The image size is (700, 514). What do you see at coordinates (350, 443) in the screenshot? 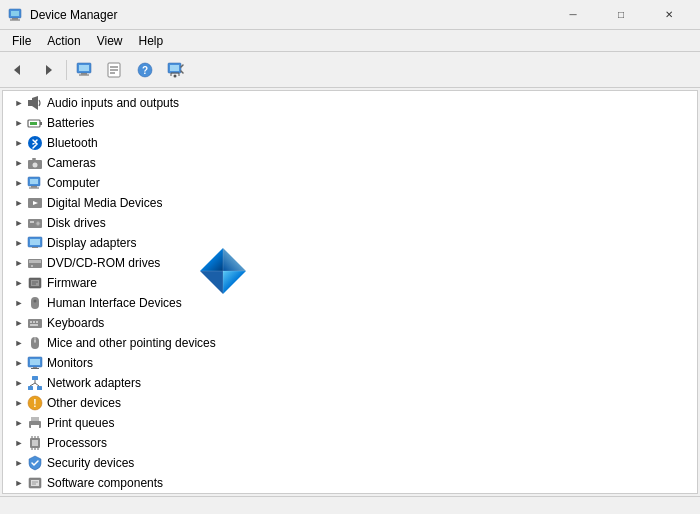
I see `tree-item: ► Processors` at bounding box center [350, 443].